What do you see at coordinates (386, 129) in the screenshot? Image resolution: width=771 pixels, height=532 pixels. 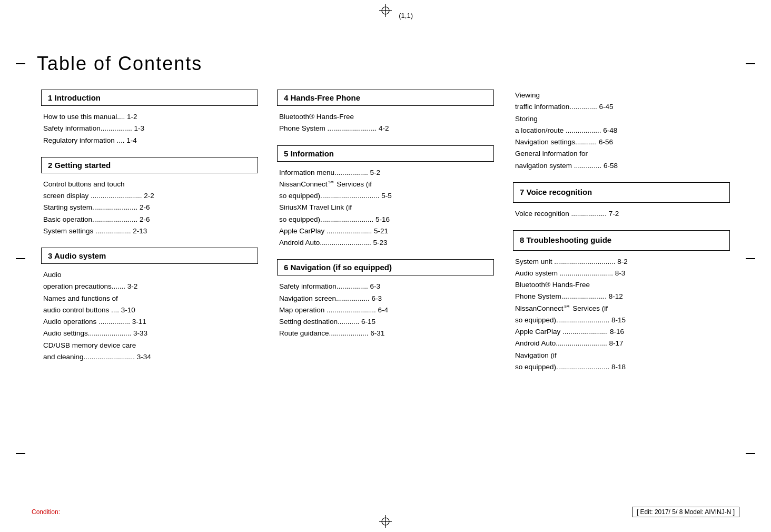 I see `section-4-entry-1: Phone System ......................... 4…` at bounding box center [386, 129].